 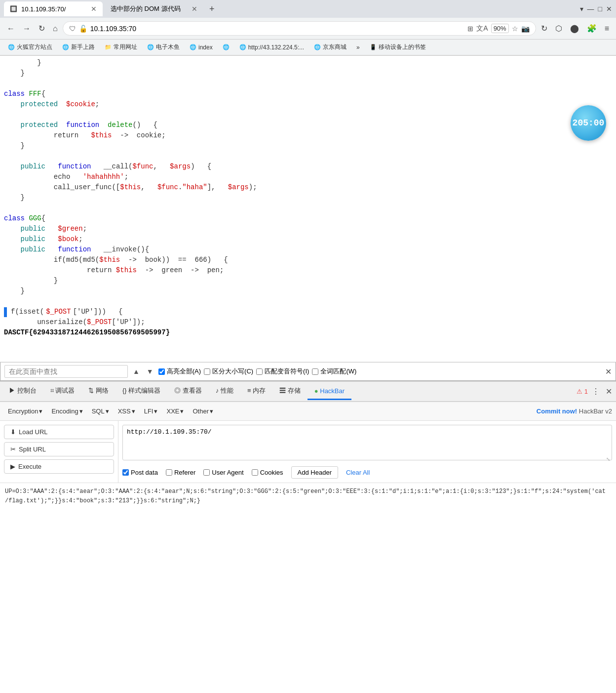 What do you see at coordinates (607, 29) in the screenshot?
I see `menu-icon: ≡` at bounding box center [607, 29].